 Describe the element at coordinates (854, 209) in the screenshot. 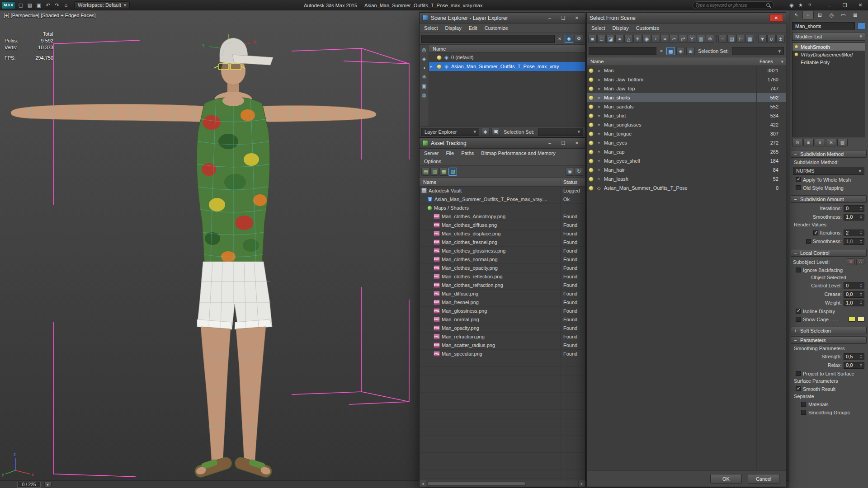

I see `iterations-spinner: 0` at that location.